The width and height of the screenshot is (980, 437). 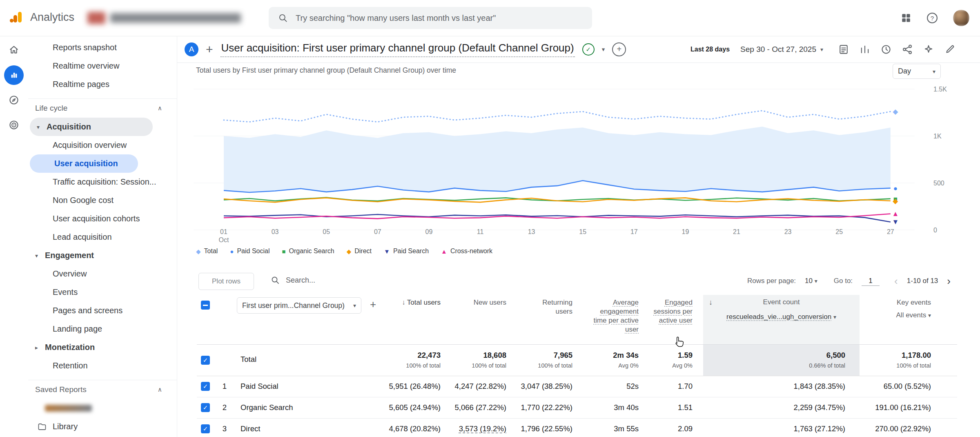 What do you see at coordinates (102, 66) in the screenshot?
I see `sidebar-item-realtime-overview: Realtime overview` at bounding box center [102, 66].